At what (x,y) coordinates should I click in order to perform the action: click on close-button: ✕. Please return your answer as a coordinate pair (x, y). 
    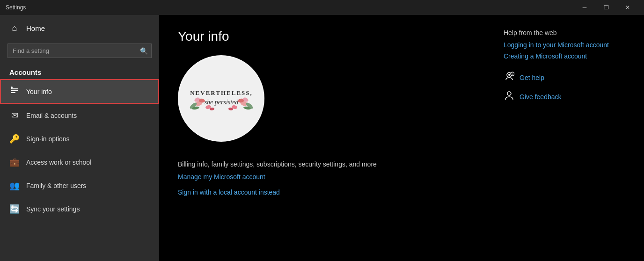
    Looking at the image, I should click on (628, 7).